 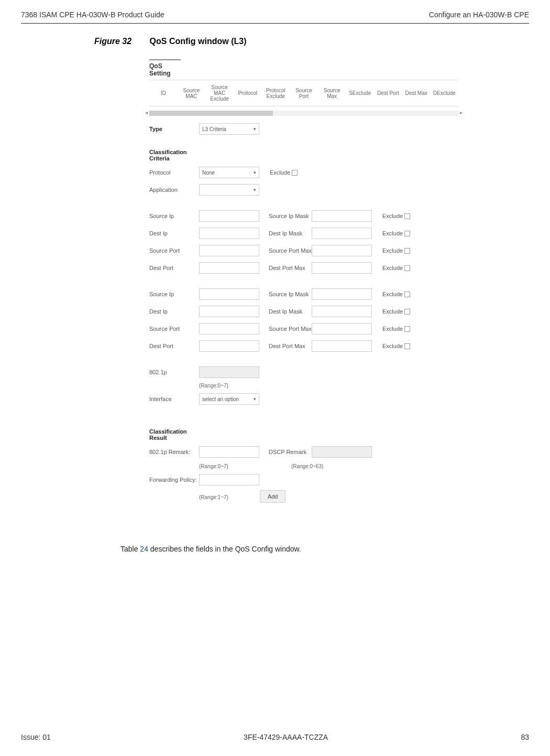 I want to click on dscp-remark-label: DSCP Remark, so click(x=285, y=452).